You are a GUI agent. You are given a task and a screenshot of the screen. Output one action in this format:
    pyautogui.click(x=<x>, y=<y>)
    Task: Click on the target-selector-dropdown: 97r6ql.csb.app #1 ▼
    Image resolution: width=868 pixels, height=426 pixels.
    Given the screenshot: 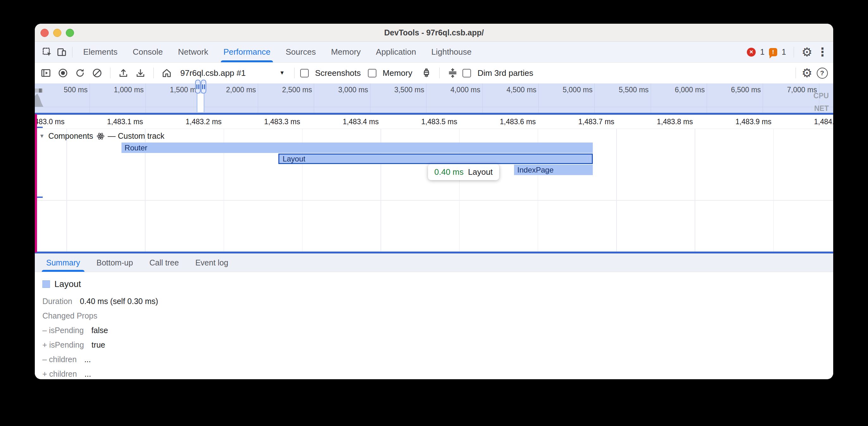 What is the action you would take?
    pyautogui.click(x=232, y=73)
    